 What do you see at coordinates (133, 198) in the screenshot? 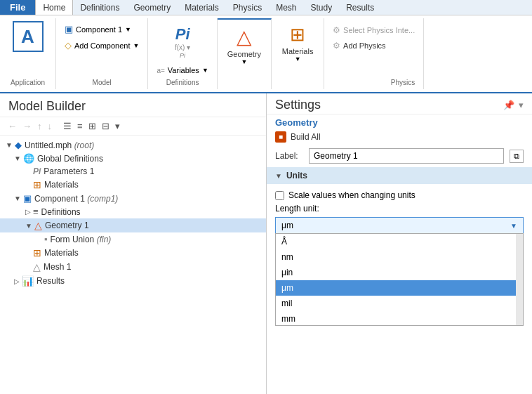
I see `tree-item-comp1: ▼ ▣ Component 1 (comp1)` at bounding box center [133, 198].